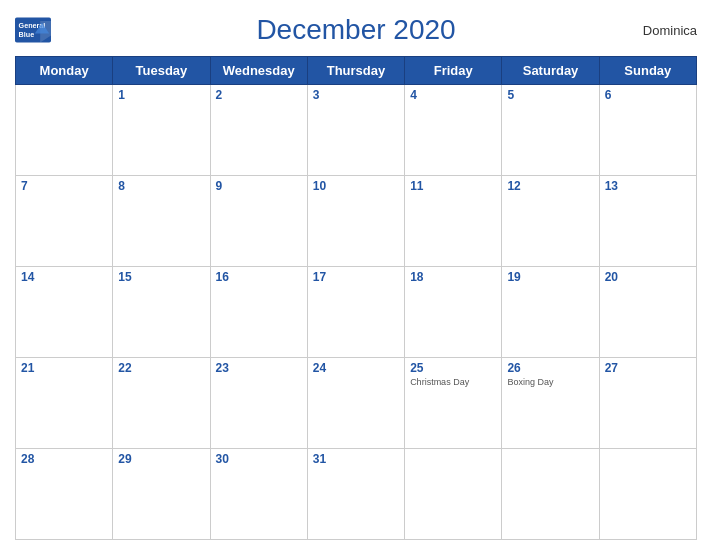 Image resolution: width=712 pixels, height=550 pixels. What do you see at coordinates (33, 30) in the screenshot?
I see `logo: General Blue` at bounding box center [33, 30].